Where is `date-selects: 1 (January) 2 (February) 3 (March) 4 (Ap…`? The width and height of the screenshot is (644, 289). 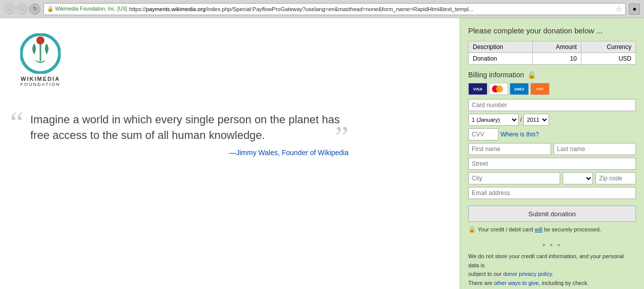
date-selects: 1 (January) 2 (February) 3 (March) 4 (Ap… is located at coordinates (509, 120).